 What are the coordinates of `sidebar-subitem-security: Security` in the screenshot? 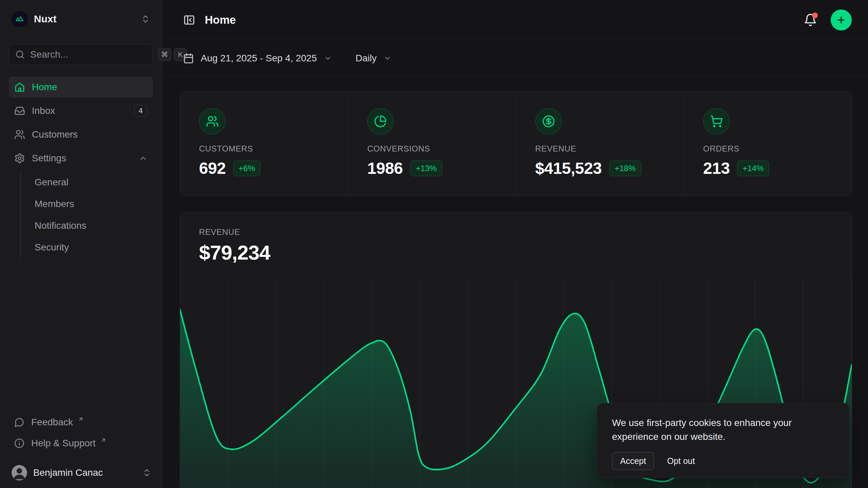 It's located at (87, 247).